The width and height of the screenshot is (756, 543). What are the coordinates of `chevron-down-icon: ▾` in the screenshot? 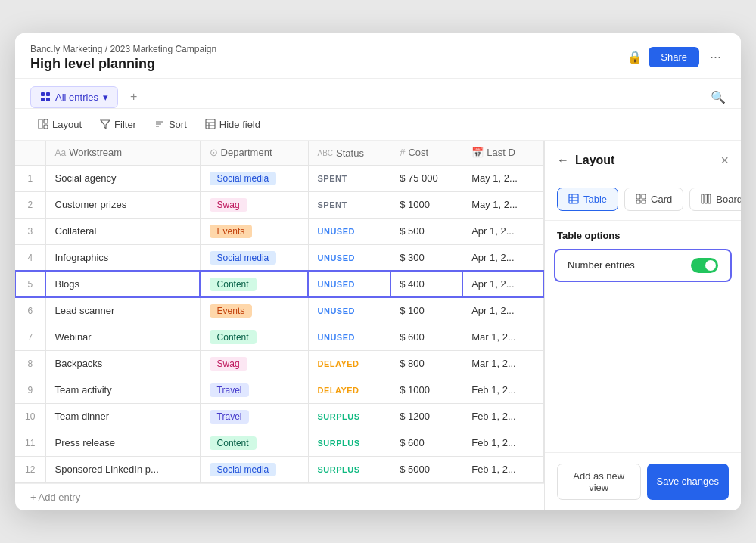 It's located at (106, 97).